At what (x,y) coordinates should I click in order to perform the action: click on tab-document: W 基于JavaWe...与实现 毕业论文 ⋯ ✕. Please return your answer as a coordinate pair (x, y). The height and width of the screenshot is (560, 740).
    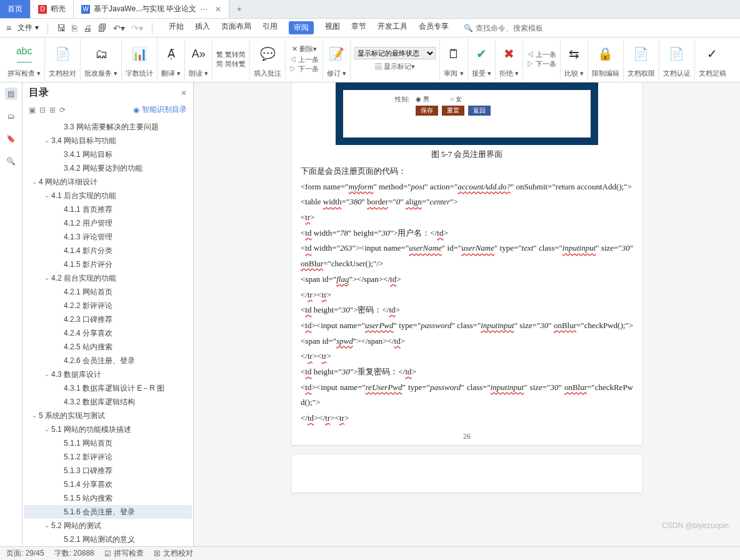
    Looking at the image, I should click on (151, 9).